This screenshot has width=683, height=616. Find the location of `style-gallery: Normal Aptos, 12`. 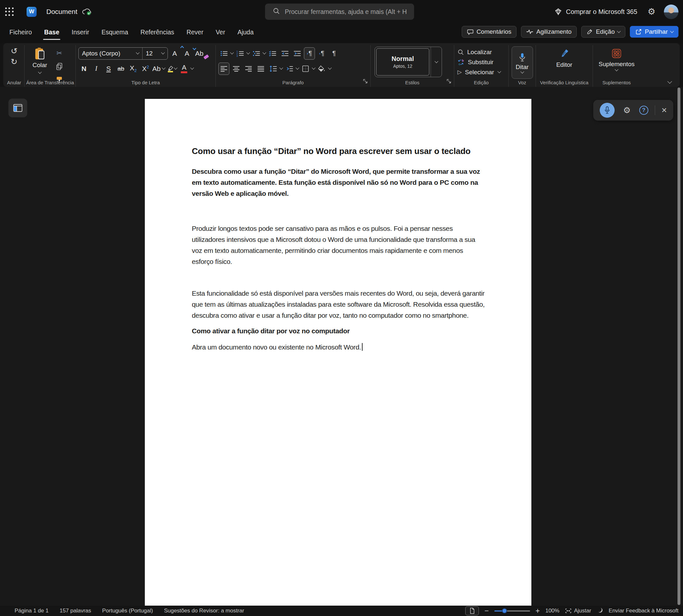

style-gallery: Normal Aptos, 12 is located at coordinates (408, 62).